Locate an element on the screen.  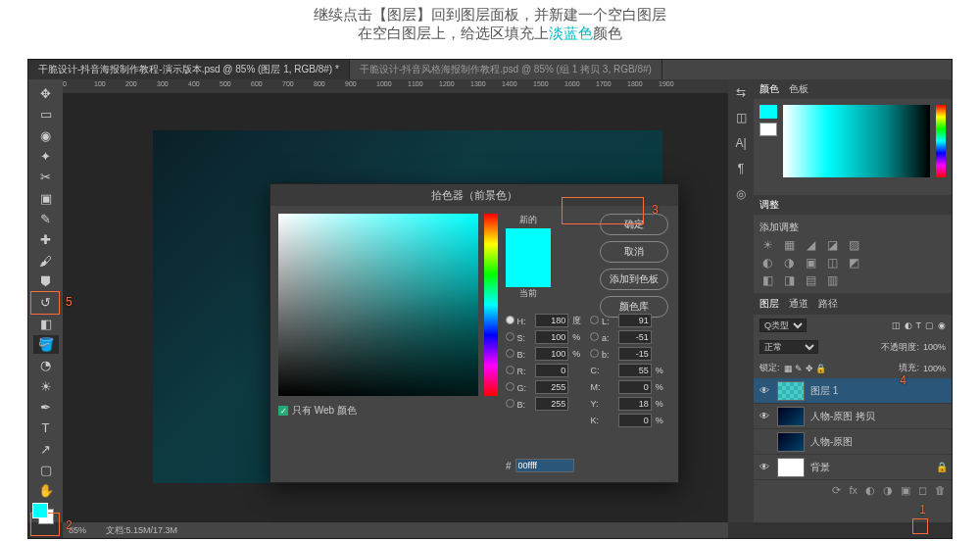
eyedropper-tool-icon: ✎ is located at coordinates (46, 220).